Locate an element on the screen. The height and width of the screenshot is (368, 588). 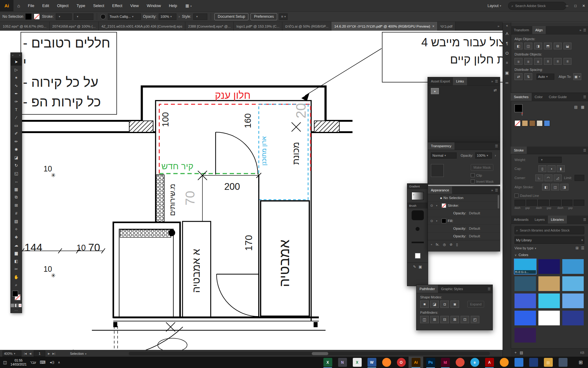
maximize-button: □ is located at coordinates (575, 6).